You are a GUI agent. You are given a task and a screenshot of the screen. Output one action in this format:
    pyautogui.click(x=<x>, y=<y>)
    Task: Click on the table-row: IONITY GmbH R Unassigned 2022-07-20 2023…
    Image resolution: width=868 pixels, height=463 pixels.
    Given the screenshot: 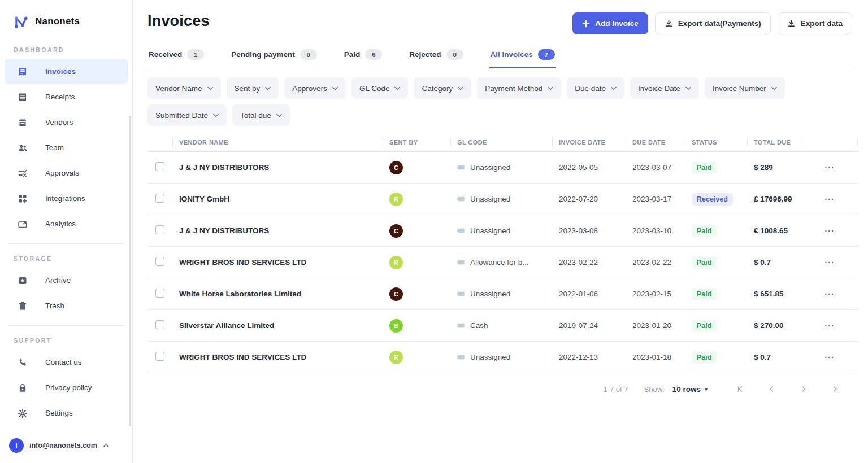 What is the action you would take?
    pyautogui.click(x=503, y=199)
    